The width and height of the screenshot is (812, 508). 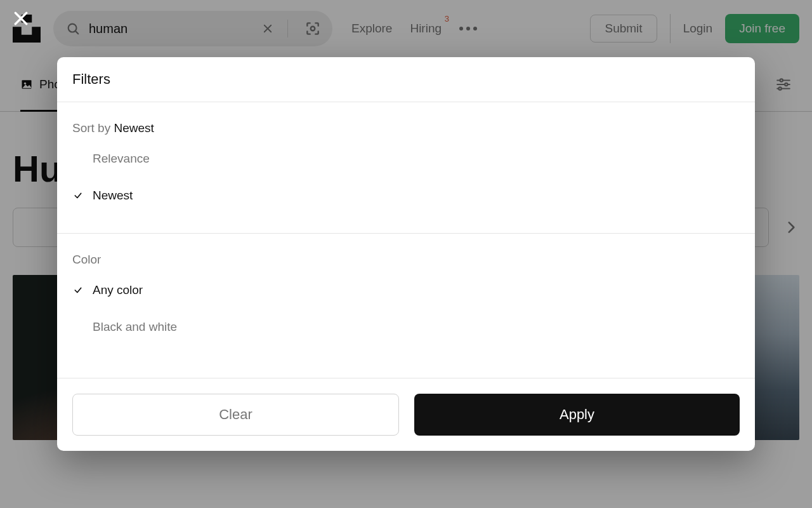 I want to click on color-option-any: Any color, so click(x=406, y=290).